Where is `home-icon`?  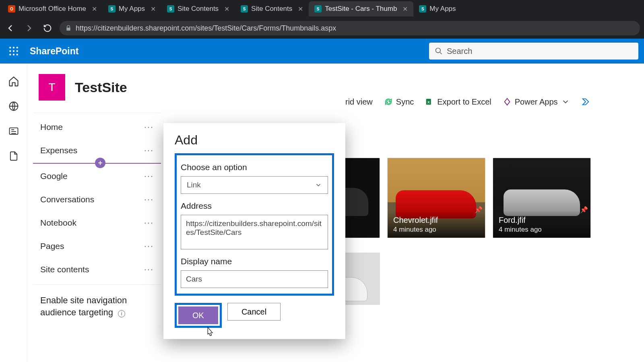
home-icon is located at coordinates (14, 81).